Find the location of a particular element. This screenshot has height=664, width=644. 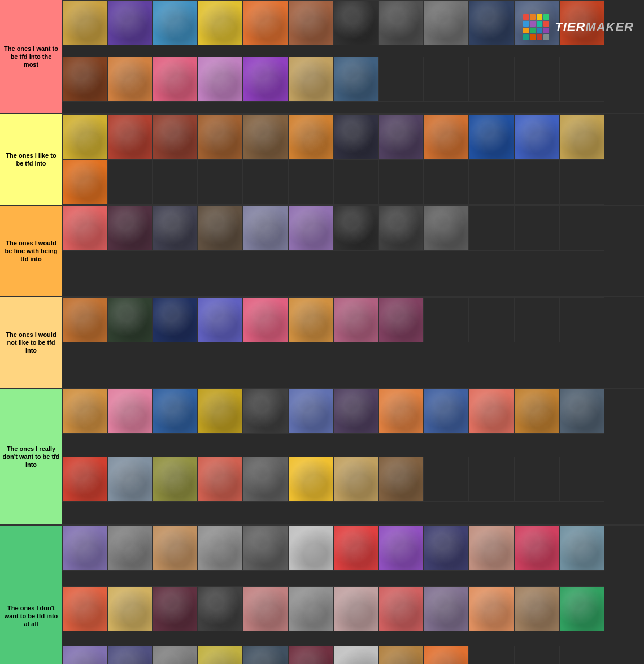

tier-label: The ones I would not like to be tfd into is located at coordinates (31, 342).